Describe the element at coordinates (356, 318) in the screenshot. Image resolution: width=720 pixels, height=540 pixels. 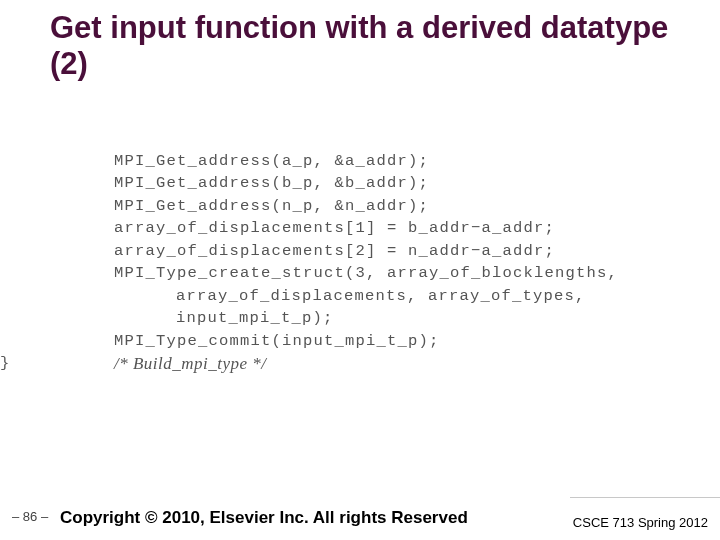
I see `code-line: input_mpi_t_p);` at that location.